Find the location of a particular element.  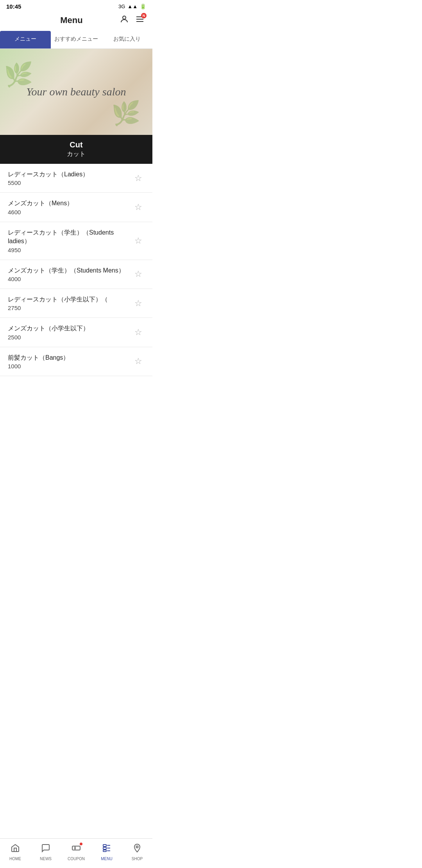

status-icons: 3G ▲▲ 🔋 is located at coordinates (132, 6).